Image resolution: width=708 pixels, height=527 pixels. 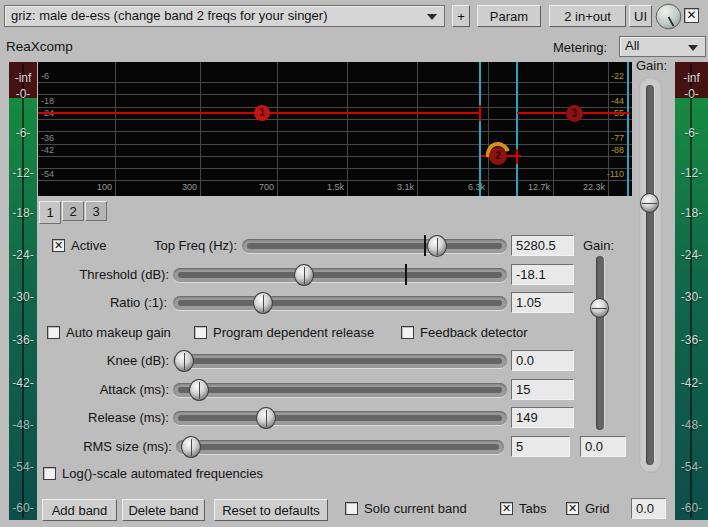 What do you see at coordinates (354, 246) in the screenshot?
I see `top-freq-row: Active Top Freq (Hz): 5280.5 Gain:` at bounding box center [354, 246].